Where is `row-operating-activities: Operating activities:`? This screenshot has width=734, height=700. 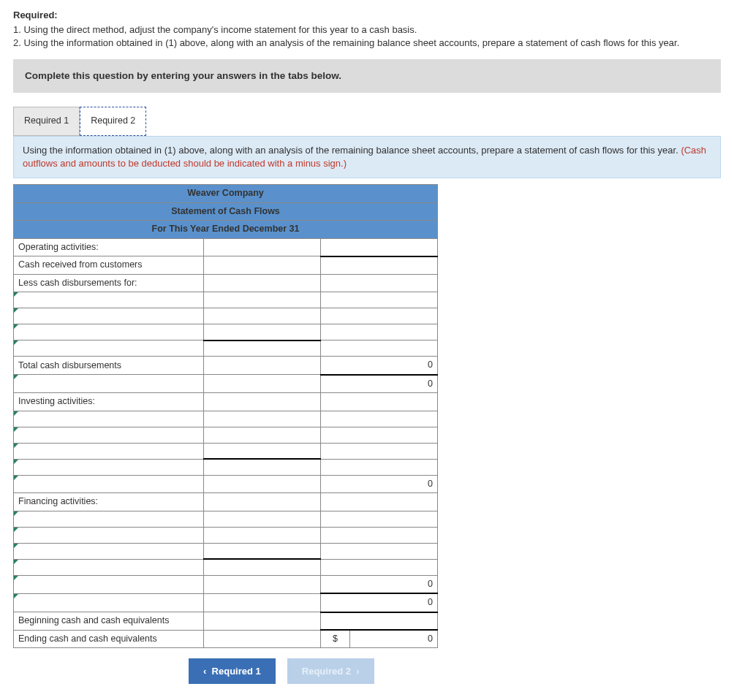
row-operating-activities: Operating activities: is located at coordinates (109, 247).